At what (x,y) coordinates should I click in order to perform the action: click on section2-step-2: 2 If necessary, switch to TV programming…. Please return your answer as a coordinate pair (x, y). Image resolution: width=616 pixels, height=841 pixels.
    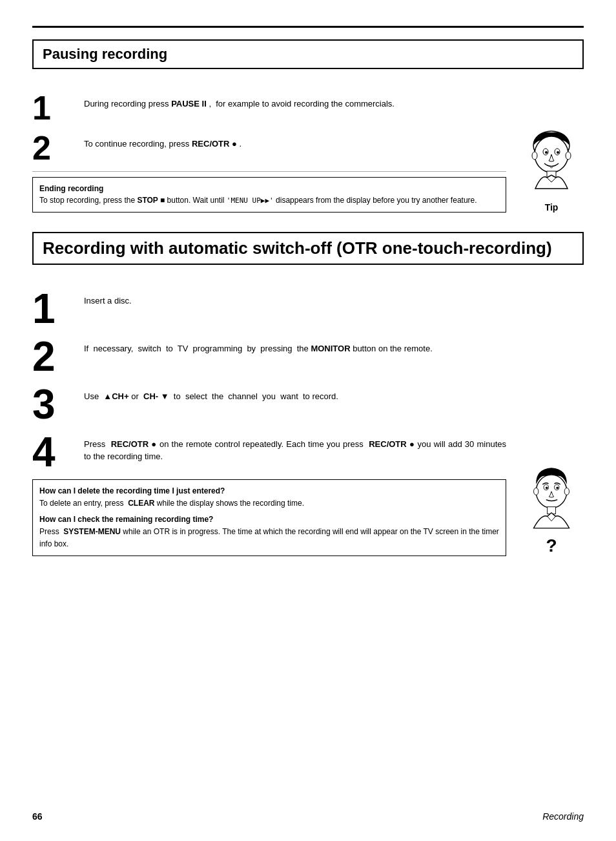
    Looking at the image, I should click on (269, 357).